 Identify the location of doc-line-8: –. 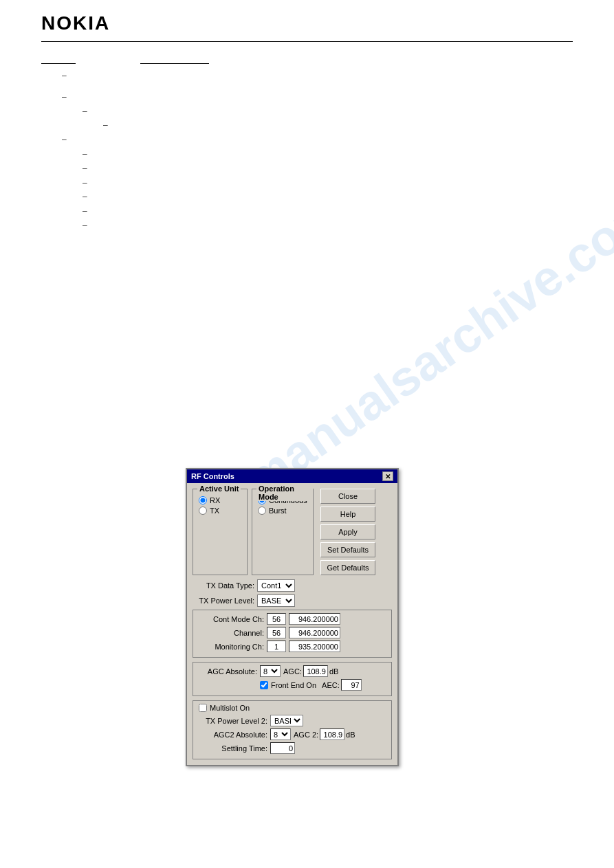
(307, 183).